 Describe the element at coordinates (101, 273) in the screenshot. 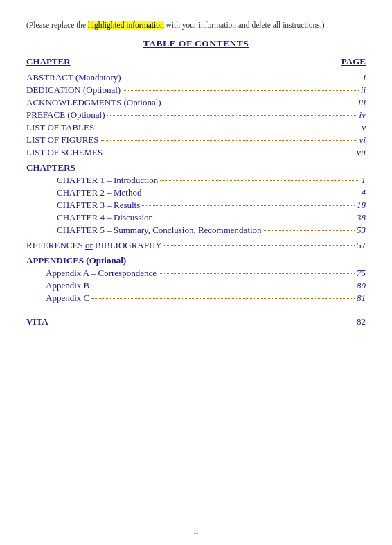

I see `entry-label: Appendix A – Correspondence` at that location.